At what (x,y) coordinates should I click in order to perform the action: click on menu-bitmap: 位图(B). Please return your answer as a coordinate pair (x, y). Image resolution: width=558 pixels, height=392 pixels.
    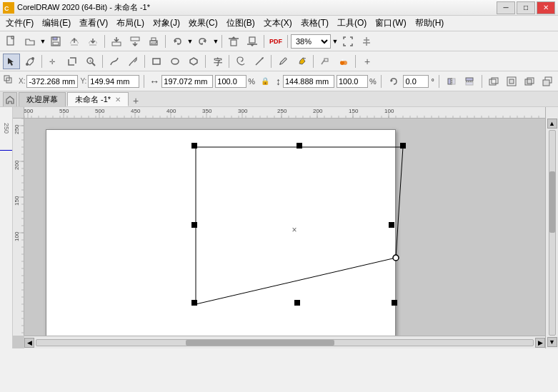
    Looking at the image, I should click on (241, 23).